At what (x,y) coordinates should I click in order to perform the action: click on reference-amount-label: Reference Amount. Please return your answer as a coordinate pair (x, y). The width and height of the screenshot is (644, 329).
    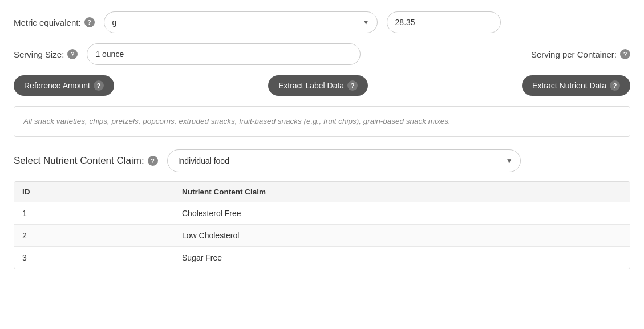
    Looking at the image, I should click on (57, 86).